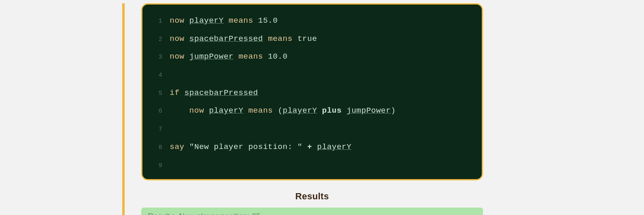 This screenshot has height=215, width=644. I want to click on line-number: 9, so click(156, 166).